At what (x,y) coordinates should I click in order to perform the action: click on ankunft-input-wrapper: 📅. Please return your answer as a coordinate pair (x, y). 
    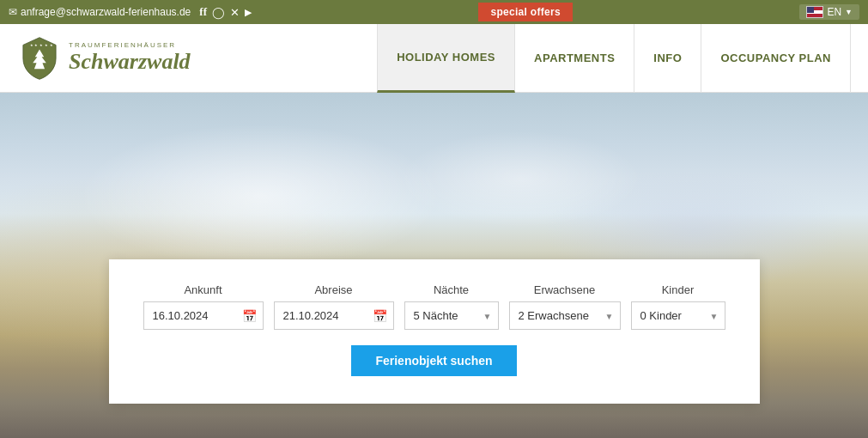
    Looking at the image, I should click on (203, 316).